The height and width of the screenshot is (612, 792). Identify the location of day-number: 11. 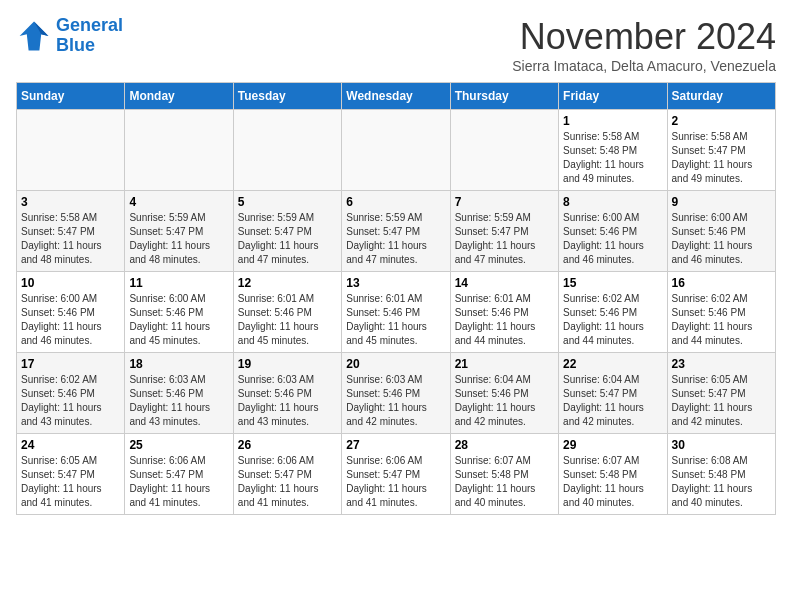
(178, 283).